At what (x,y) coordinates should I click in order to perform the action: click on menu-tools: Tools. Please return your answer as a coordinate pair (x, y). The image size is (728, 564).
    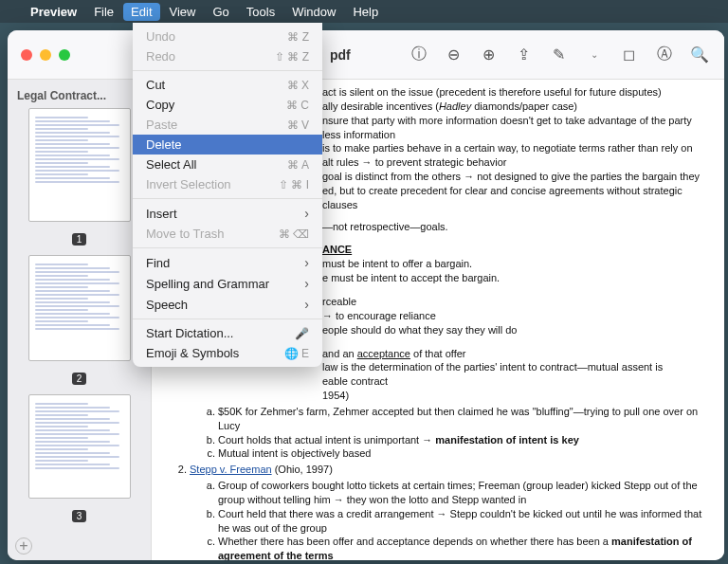
    Looking at the image, I should click on (261, 11).